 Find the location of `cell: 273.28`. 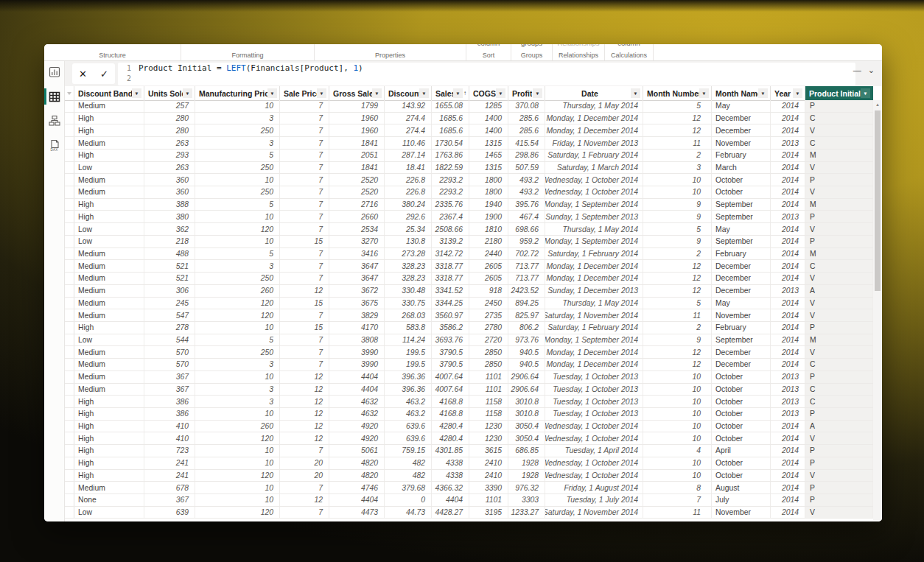

cell: 273.28 is located at coordinates (408, 254).